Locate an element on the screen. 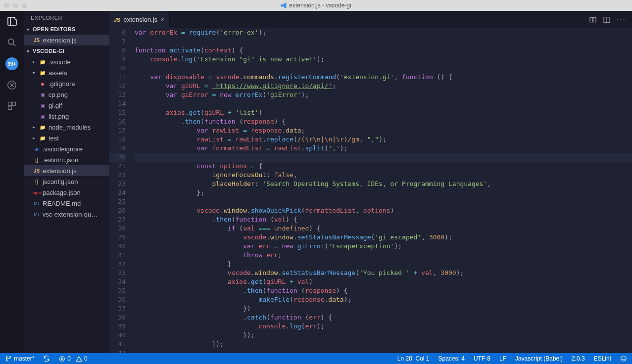  close-tab-icon: × is located at coordinates (162, 20).